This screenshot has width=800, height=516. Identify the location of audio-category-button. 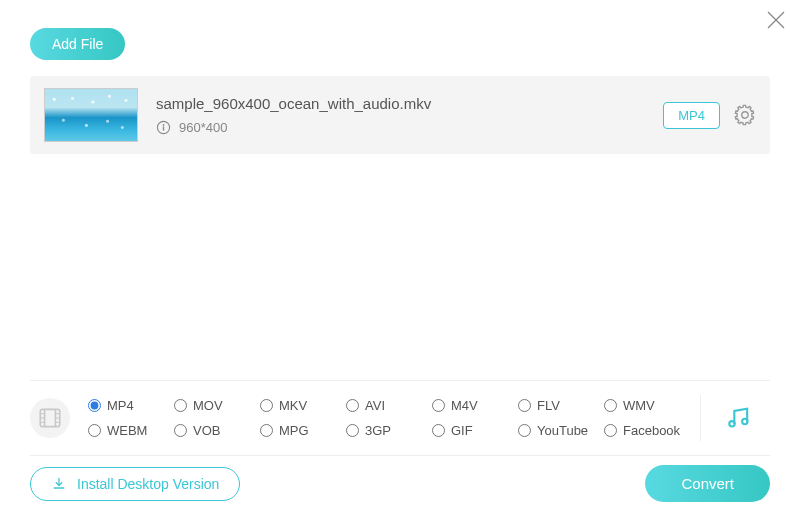
(726, 418).